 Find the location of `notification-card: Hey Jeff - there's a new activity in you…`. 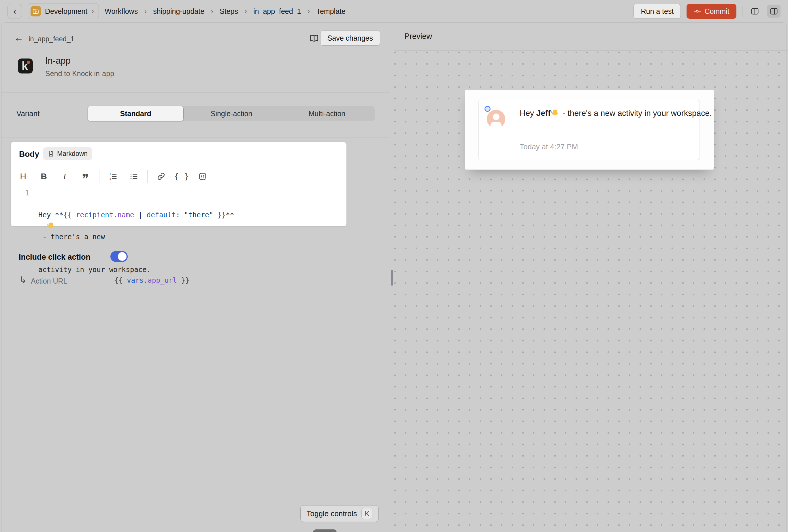

notification-card: Hey Jeff - there's a new activity in you… is located at coordinates (589, 130).